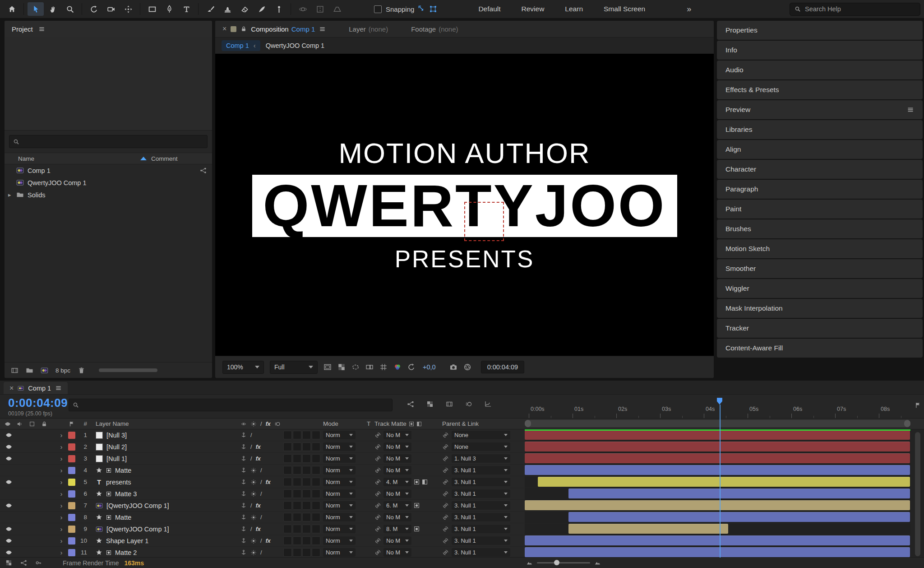 The image size is (924, 568). What do you see at coordinates (462, 517) in the screenshot?
I see `layer-row-8: ›8Matte/NormNo M3. Null 1` at bounding box center [462, 517].